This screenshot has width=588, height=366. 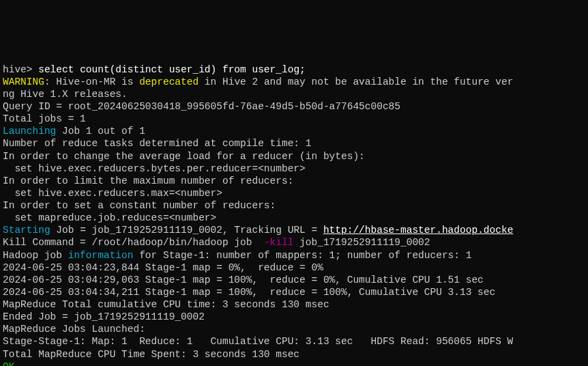 What do you see at coordinates (163, 268) in the screenshot?
I see `progress-line-1: 2024-06-25 03:04:23,844 Stage-1 map = 0%…` at bounding box center [163, 268].